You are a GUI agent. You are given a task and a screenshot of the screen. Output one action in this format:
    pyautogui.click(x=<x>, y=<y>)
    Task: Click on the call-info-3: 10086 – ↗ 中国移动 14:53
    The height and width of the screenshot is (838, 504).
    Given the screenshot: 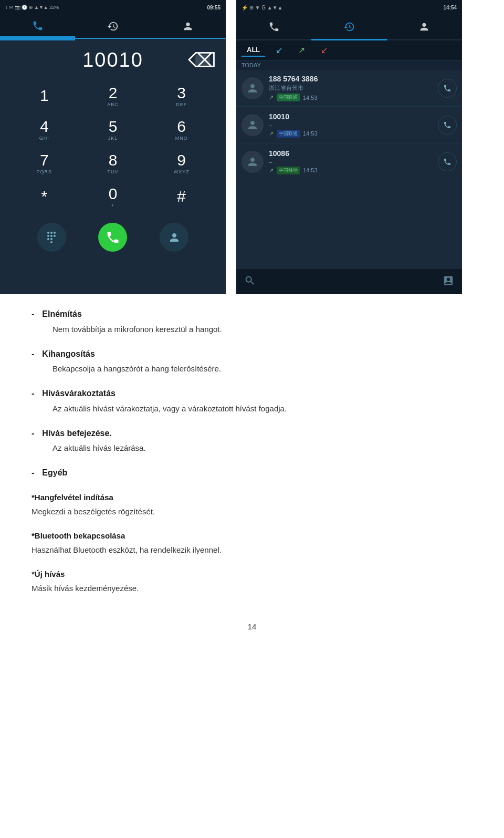 What is the action you would take?
    pyautogui.click(x=351, y=162)
    